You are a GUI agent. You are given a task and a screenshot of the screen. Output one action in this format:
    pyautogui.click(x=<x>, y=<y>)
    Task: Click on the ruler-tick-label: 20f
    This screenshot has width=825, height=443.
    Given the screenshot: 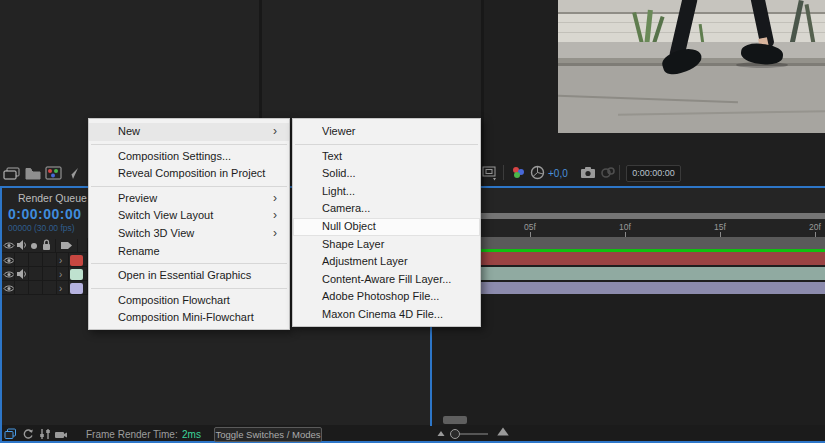 What is the action you would take?
    pyautogui.click(x=815, y=227)
    